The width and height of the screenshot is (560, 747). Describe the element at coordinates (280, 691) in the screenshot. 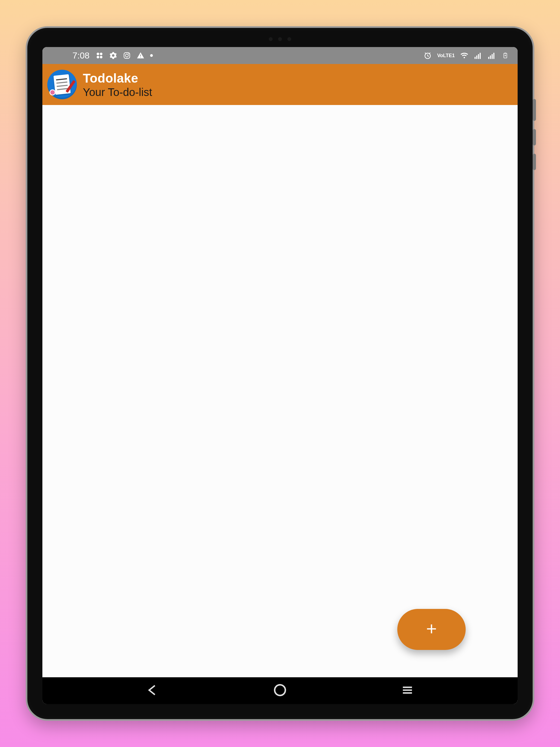

I see `nav-home-button` at that location.